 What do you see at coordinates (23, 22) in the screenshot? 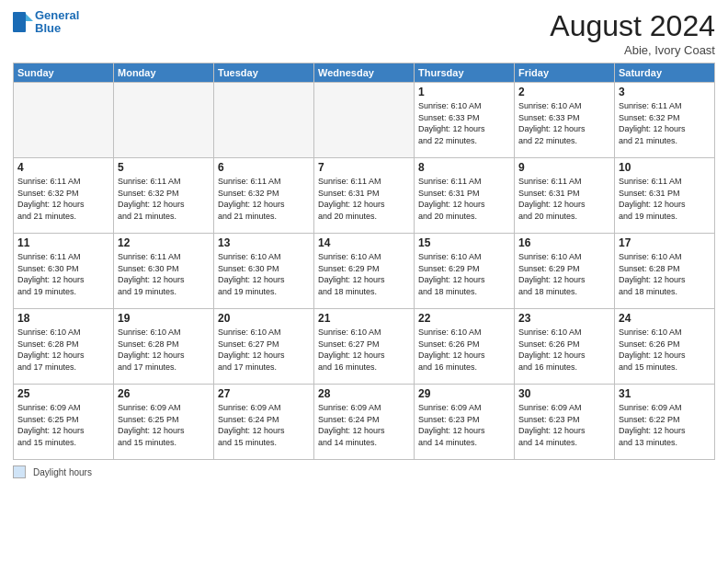
I see `logo-svg` at bounding box center [23, 22].